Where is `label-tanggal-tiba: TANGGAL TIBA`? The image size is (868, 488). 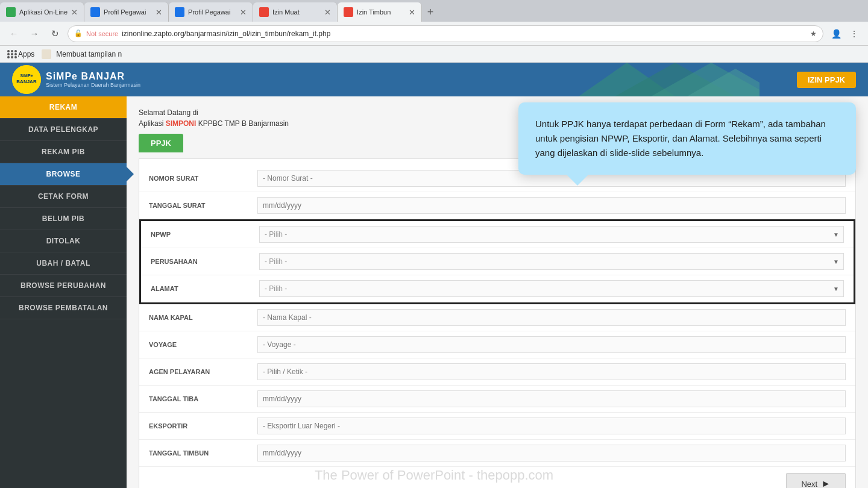 label-tanggal-tiba: TANGGAL TIBA is located at coordinates (203, 399).